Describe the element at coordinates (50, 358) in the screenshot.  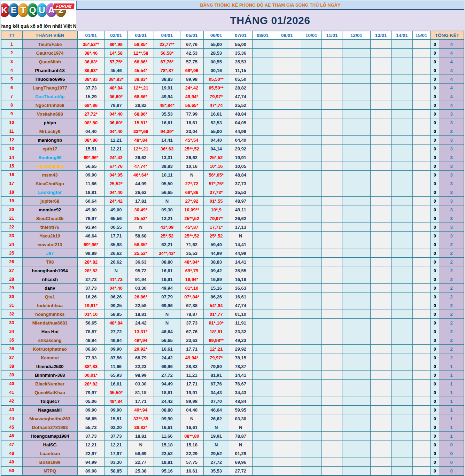
I see `member-name-link: Kemmut` at that location.